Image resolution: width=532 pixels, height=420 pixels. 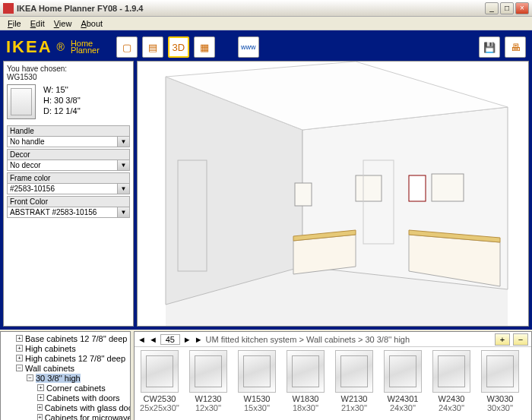 I want to click on dim-height: H: 30 3/8'', so click(x=62, y=100).